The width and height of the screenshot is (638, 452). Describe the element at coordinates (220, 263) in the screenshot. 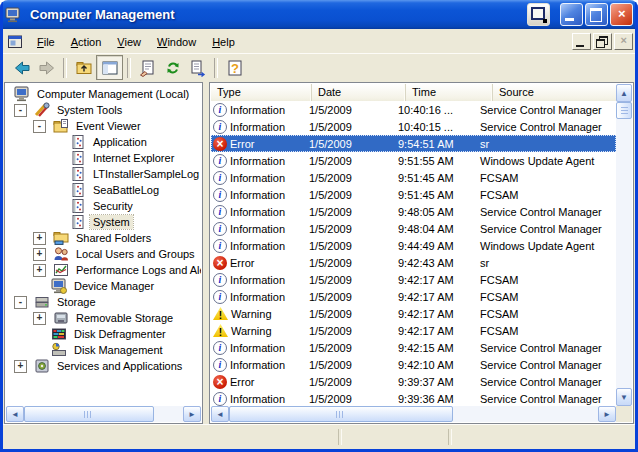

I see `error-icon` at that location.